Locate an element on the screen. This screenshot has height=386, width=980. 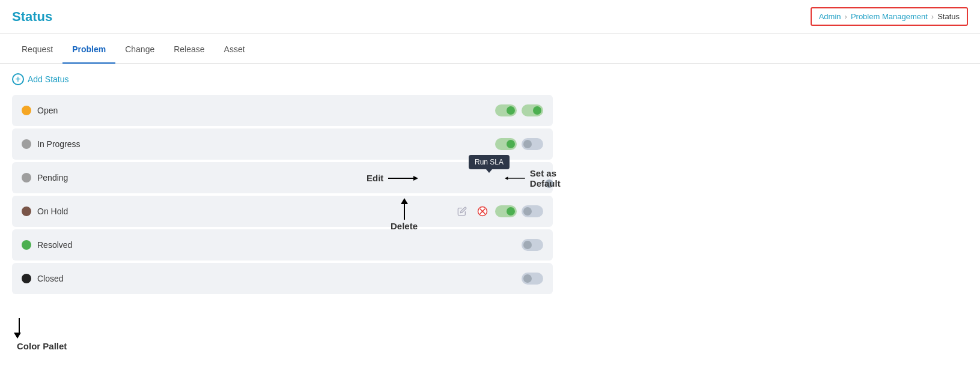
toggle-default-on-hold is located at coordinates (532, 211).